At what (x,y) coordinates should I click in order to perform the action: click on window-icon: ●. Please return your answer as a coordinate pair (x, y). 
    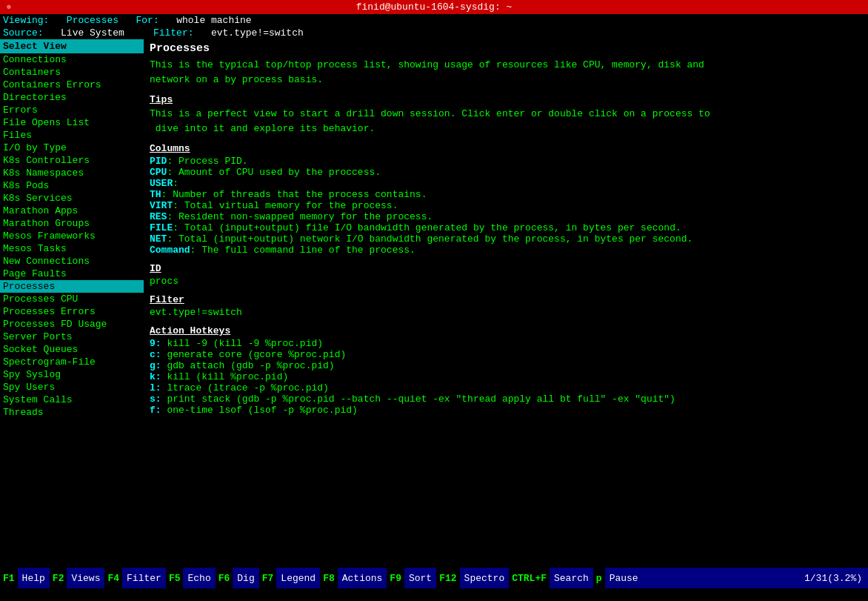
    Looking at the image, I should click on (9, 7).